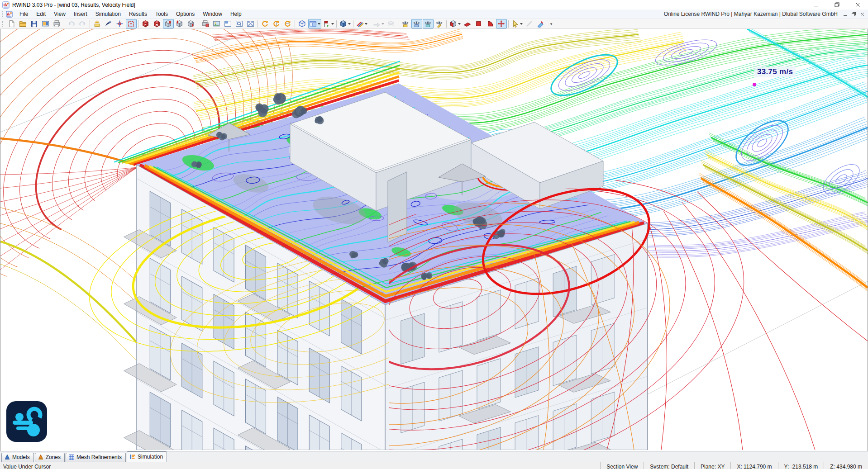 The height and width of the screenshot is (469, 868). Describe the element at coordinates (81, 14) in the screenshot. I see `menu-insert: Insert` at that location.